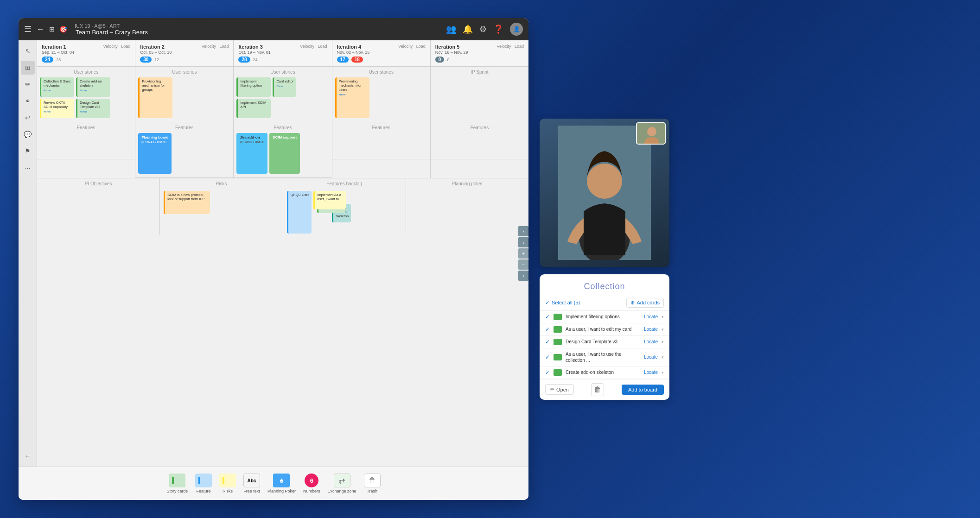  What do you see at coordinates (342, 484) in the screenshot?
I see `toolbar-exchange: ⇄ Exchange zone` at bounding box center [342, 484].